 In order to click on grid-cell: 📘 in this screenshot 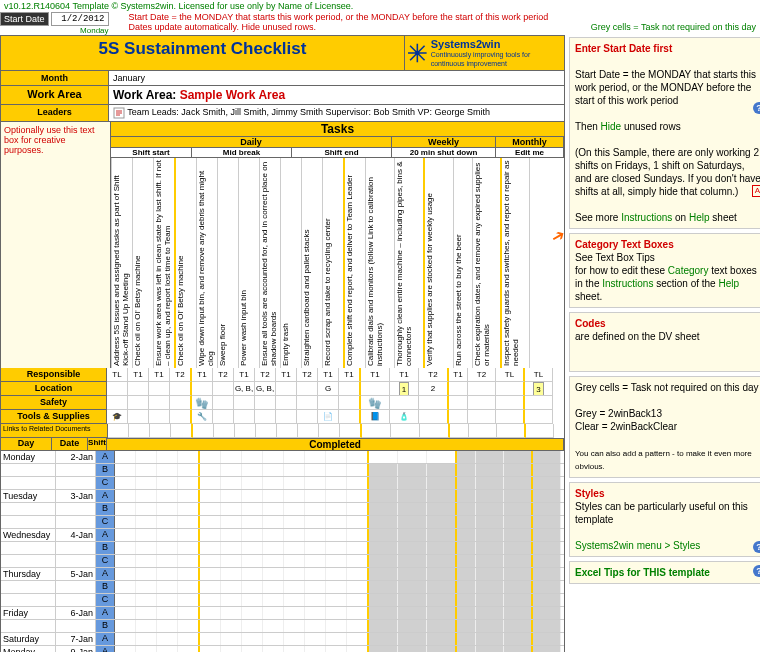, I will do `click(376, 417)`.